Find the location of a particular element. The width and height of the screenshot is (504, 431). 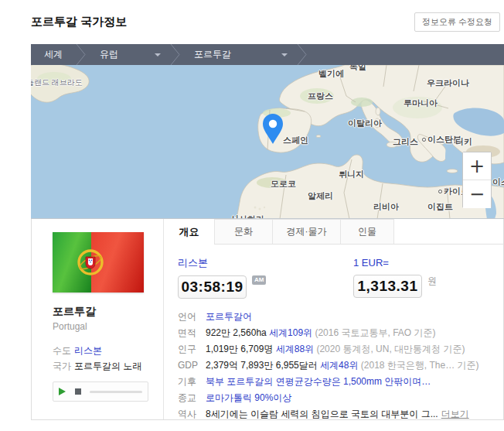

fact-row: 종교로마가톨릭 90%이상 is located at coordinates (340, 398).